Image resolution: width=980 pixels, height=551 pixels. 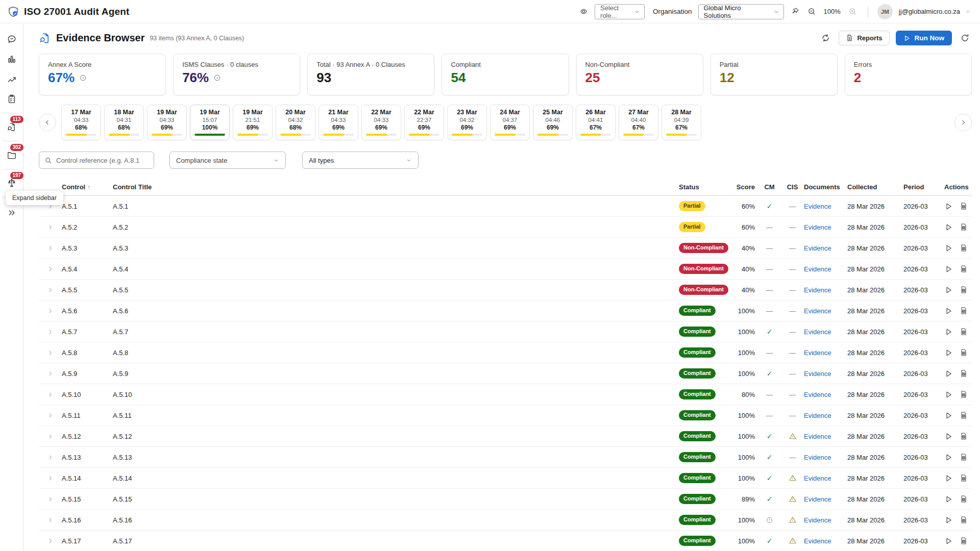 What do you see at coordinates (681, 122) in the screenshot?
I see `timeline-card: 28 Mar04:3967%` at bounding box center [681, 122].